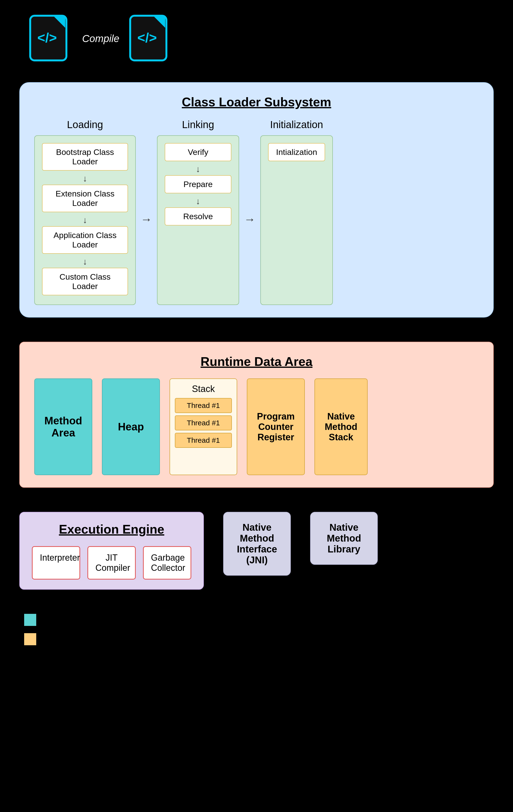 The image size is (513, 812). What do you see at coordinates (297, 220) in the screenshot?
I see `init-box: Intialization` at bounding box center [297, 220].